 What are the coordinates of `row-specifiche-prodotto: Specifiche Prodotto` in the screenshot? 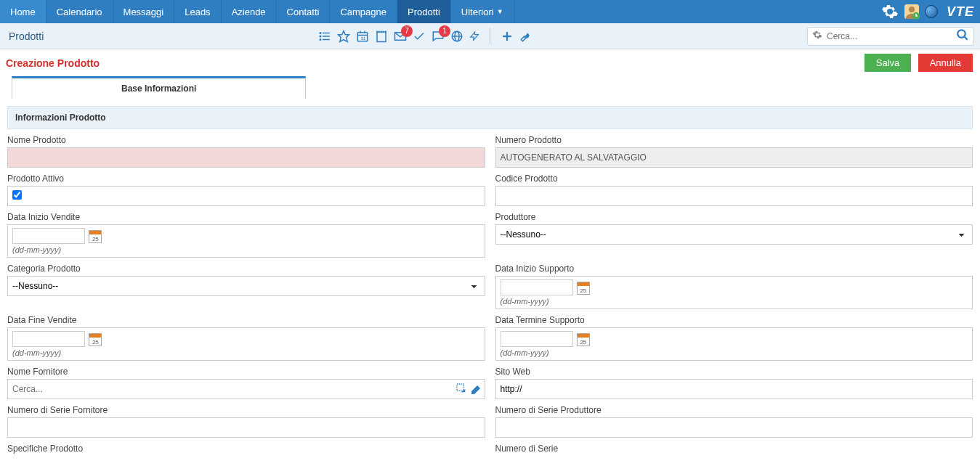 It's located at (246, 450).